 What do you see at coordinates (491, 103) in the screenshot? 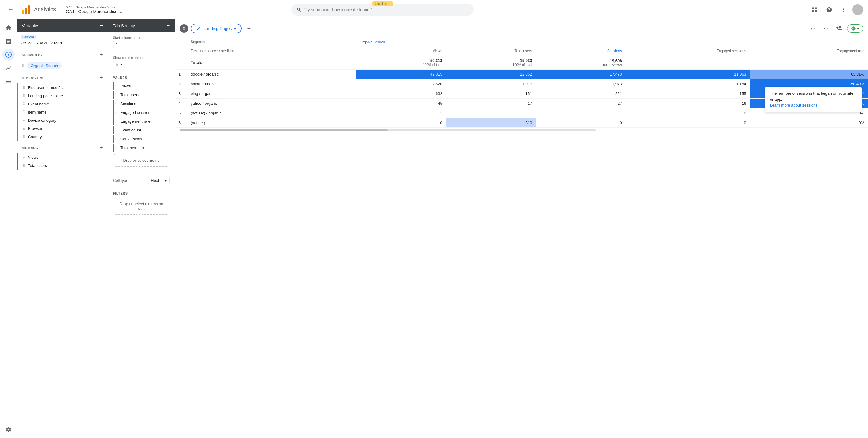
I see `row-total-users: 17` at bounding box center [491, 103].